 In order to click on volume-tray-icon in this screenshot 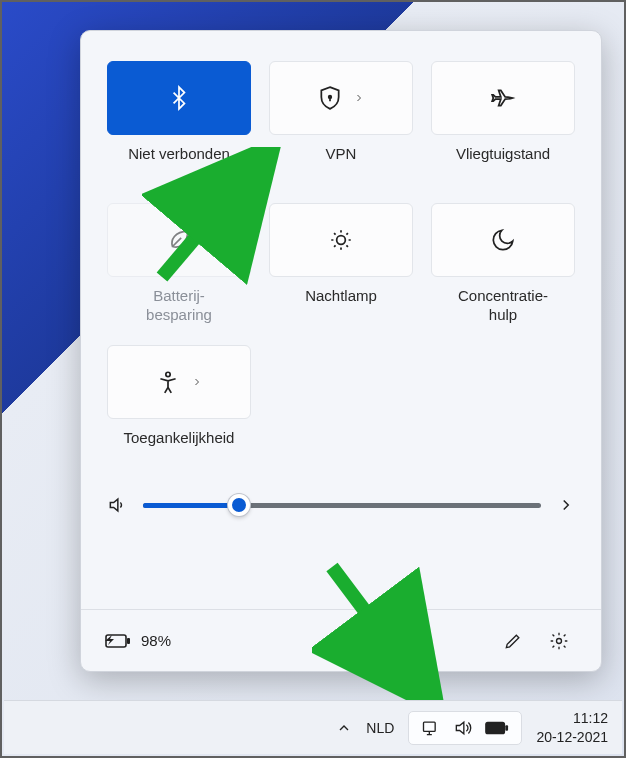, I will do `click(463, 728)`.